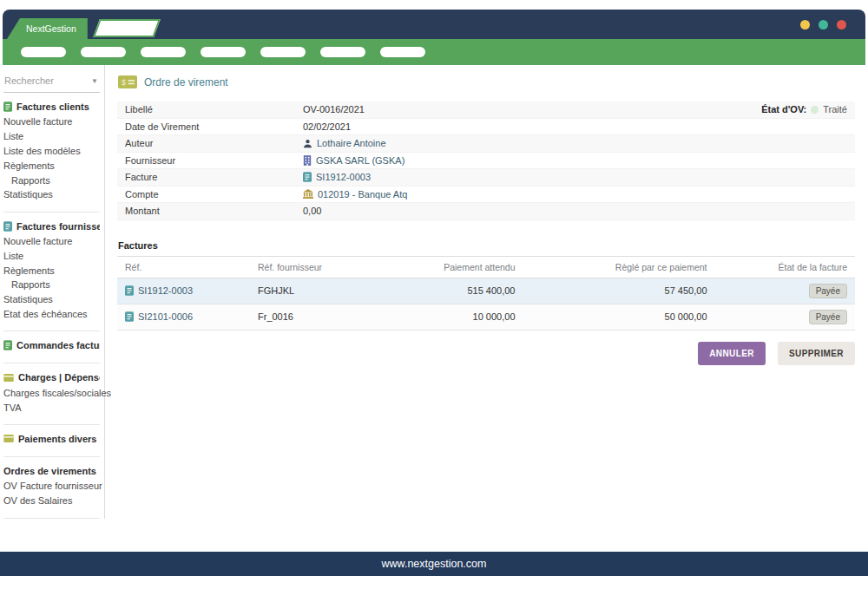 This screenshot has height=589, width=868. Describe the element at coordinates (784, 109) in the screenshot. I see `status-label: État d'OV:` at that location.